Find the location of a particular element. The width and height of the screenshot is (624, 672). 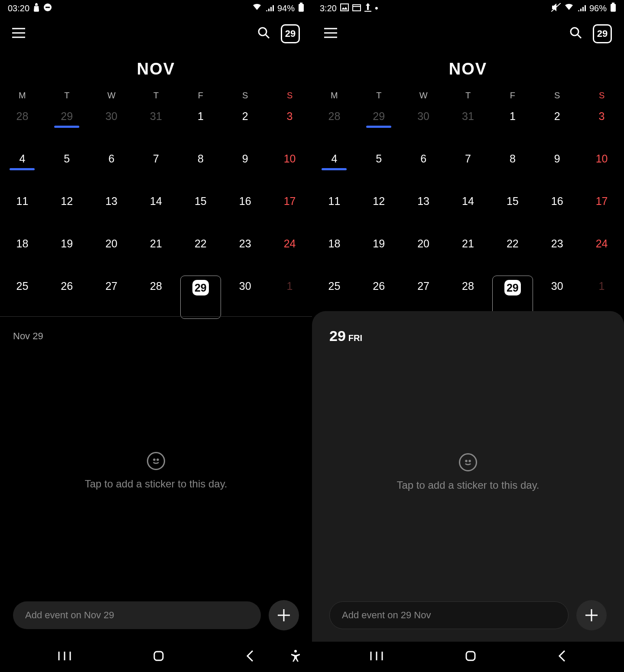

event-indicator is located at coordinates (334, 169).